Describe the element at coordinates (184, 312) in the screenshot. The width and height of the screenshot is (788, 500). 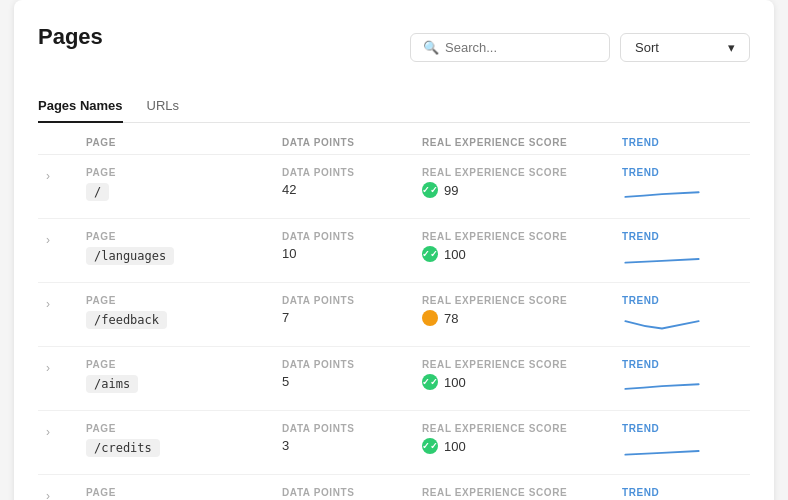
I see `page-cell: PAGE /feedback` at that location.